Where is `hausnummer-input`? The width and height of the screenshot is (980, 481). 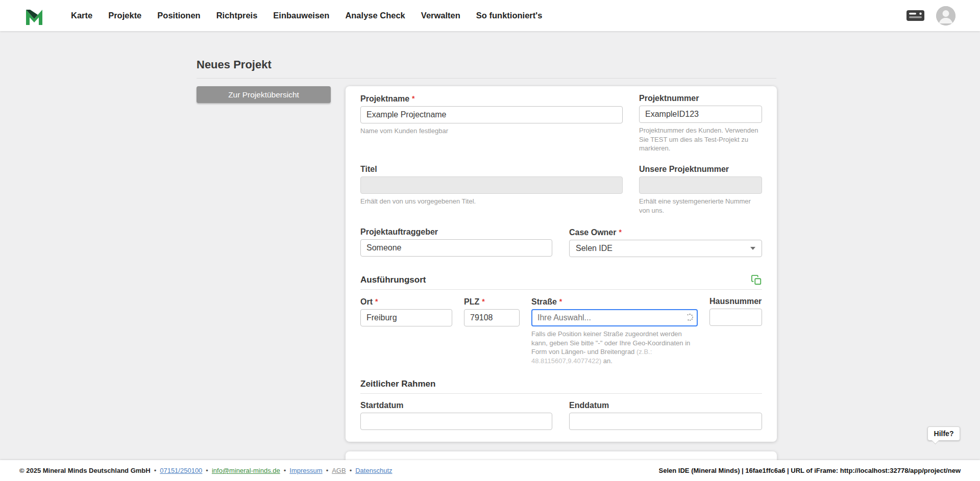 hausnummer-input is located at coordinates (736, 317).